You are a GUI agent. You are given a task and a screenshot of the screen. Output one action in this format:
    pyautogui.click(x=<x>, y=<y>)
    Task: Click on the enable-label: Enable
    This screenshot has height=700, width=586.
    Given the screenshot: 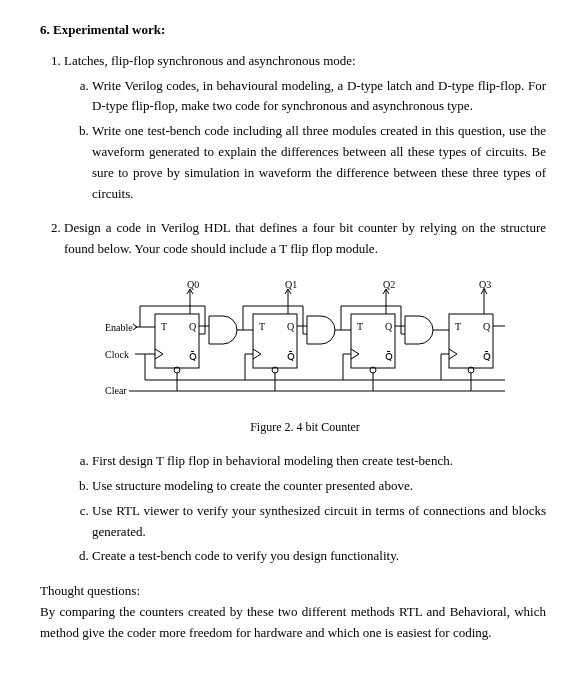 What is the action you would take?
    pyautogui.click(x=119, y=328)
    